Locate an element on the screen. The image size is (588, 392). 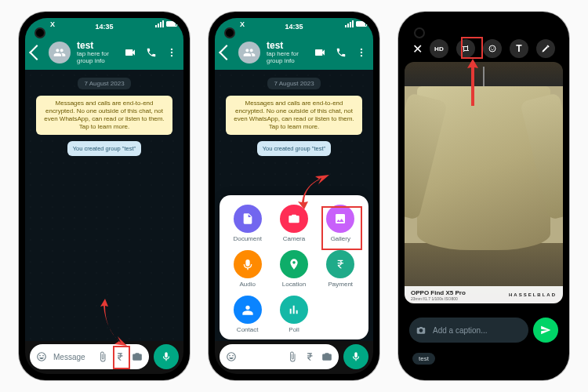
status-bar is located at coordinates (484, 27).